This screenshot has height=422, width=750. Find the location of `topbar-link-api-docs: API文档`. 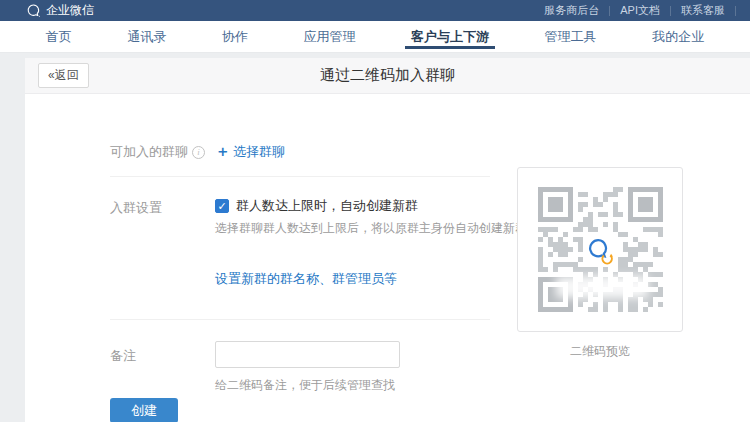

topbar-link-api-docs: API文档 is located at coordinates (640, 10).